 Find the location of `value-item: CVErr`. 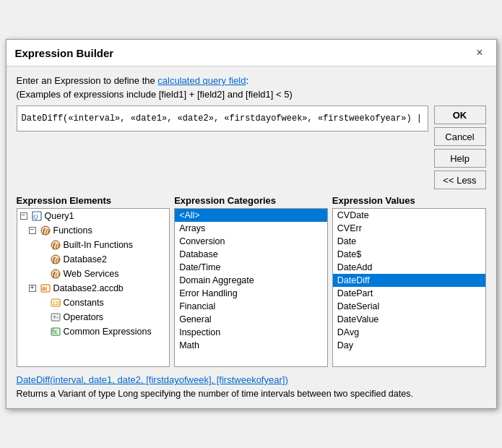

value-item: CVErr is located at coordinates (409, 228).